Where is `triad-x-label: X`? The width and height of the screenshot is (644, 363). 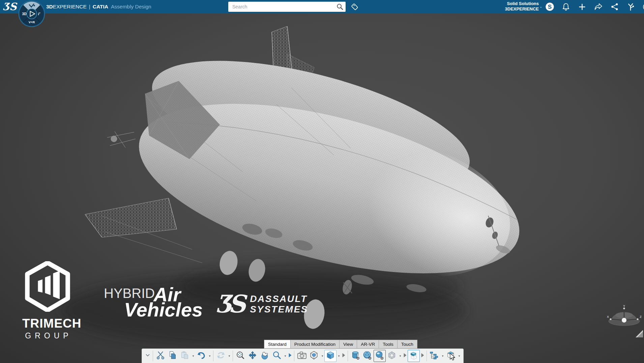
triad-x-label: X is located at coordinates (608, 317).